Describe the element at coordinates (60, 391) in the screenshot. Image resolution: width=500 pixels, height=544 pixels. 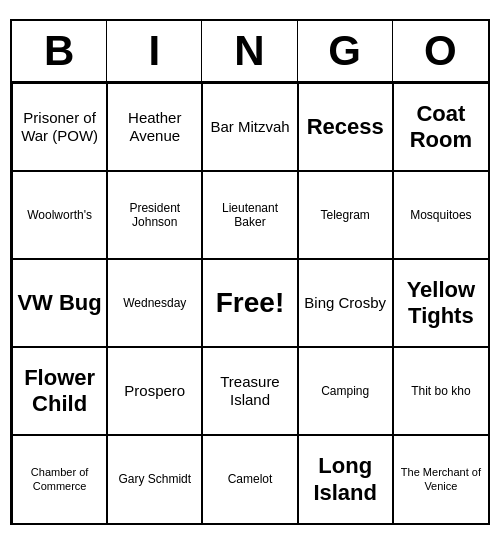
I see `cell-r3-c0: Flower Child` at that location.